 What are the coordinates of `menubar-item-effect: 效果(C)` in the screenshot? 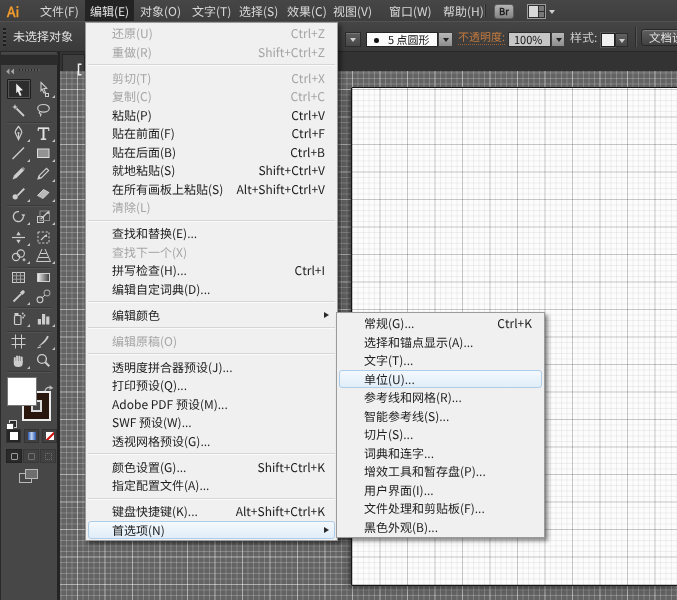 It's located at (307, 10).